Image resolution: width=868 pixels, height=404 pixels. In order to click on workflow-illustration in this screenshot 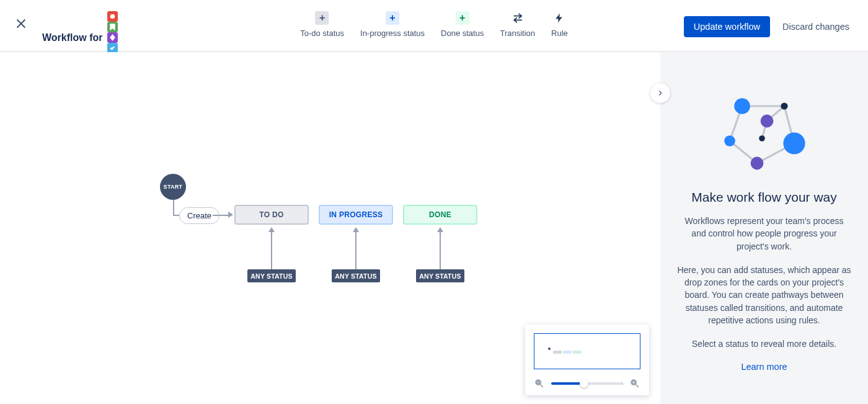, I will do `click(764, 136)`.